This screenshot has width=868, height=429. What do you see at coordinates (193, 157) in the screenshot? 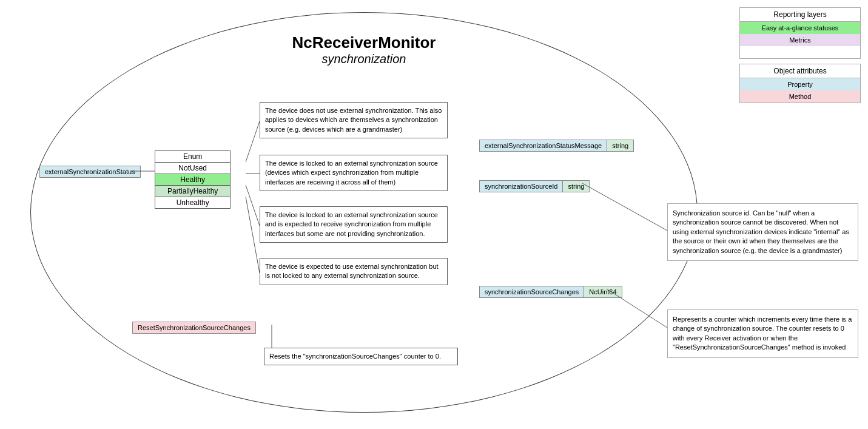
I see `enum-header: Enum` at bounding box center [193, 157].